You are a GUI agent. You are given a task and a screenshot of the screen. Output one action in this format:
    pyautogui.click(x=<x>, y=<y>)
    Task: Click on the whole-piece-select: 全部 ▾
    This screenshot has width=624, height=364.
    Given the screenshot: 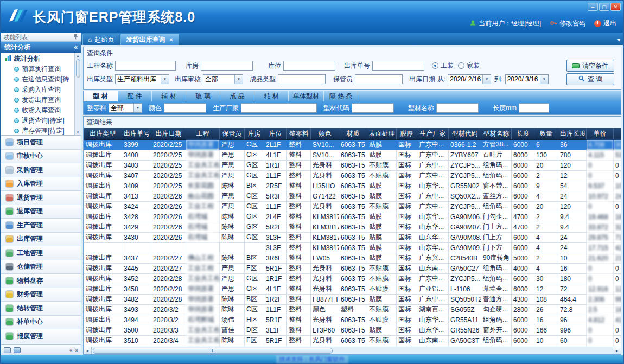 What is the action you would take?
    pyautogui.click(x=125, y=108)
    